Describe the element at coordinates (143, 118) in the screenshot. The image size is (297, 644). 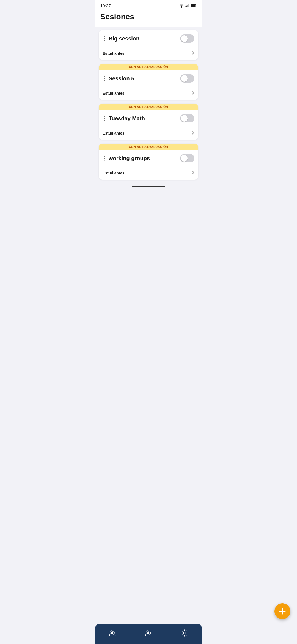
I see `session-name-tuesday-math: Tuesday Math` at that location.